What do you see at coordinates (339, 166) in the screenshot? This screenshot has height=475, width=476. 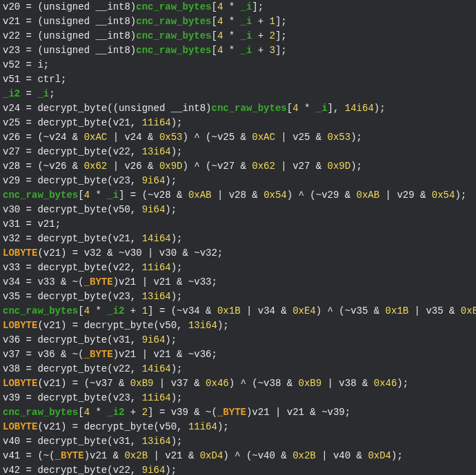 I see `code-token: 0x9D` at bounding box center [339, 166].